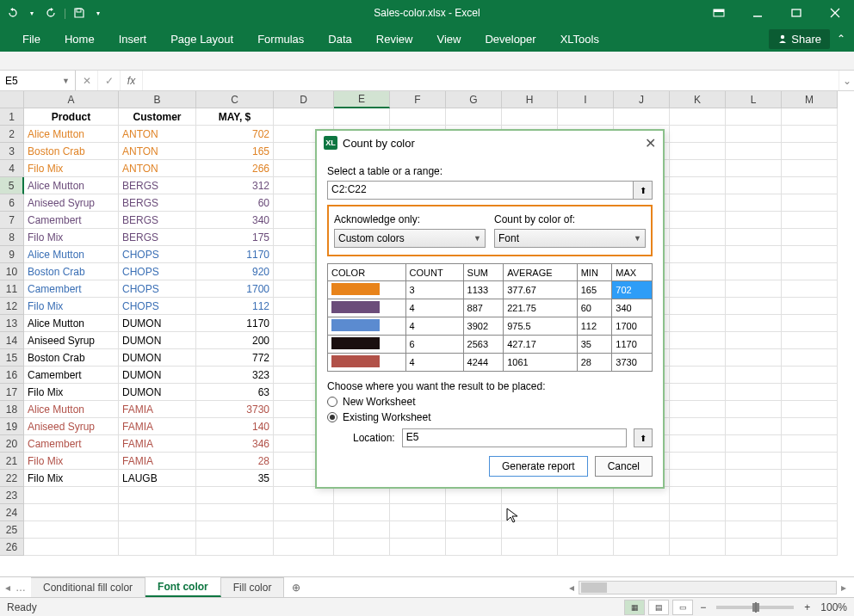 Image resolution: width=854 pixels, height=616 pixels. I want to click on cell-K9, so click(697, 255).